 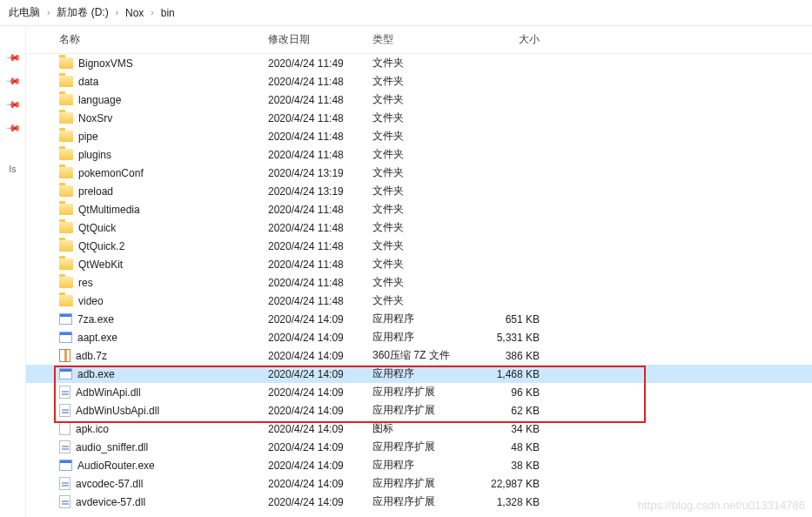 What do you see at coordinates (721, 505) in the screenshot?
I see `watermark-text: https://blog.csdn.net/u013314786` at bounding box center [721, 505].